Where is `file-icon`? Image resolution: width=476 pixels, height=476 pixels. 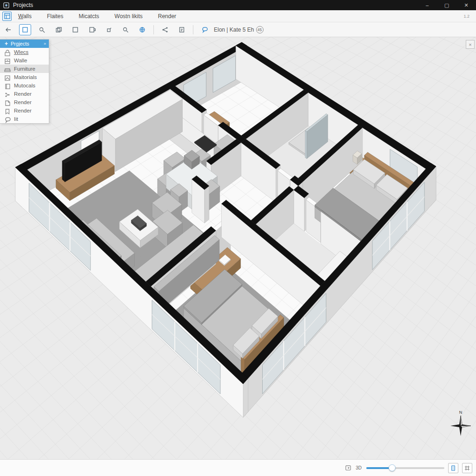
file-icon is located at coordinates (7, 102).